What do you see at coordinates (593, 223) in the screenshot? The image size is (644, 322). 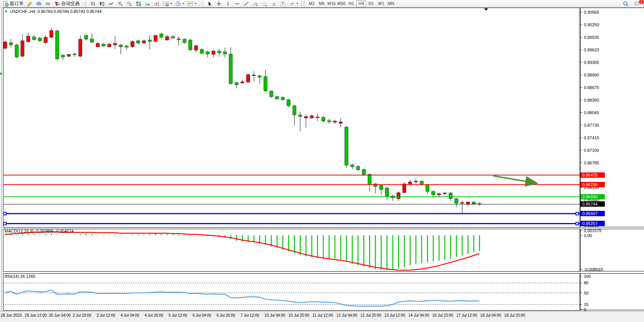 I see `line-price-chip: 0.85257` at bounding box center [593, 223].